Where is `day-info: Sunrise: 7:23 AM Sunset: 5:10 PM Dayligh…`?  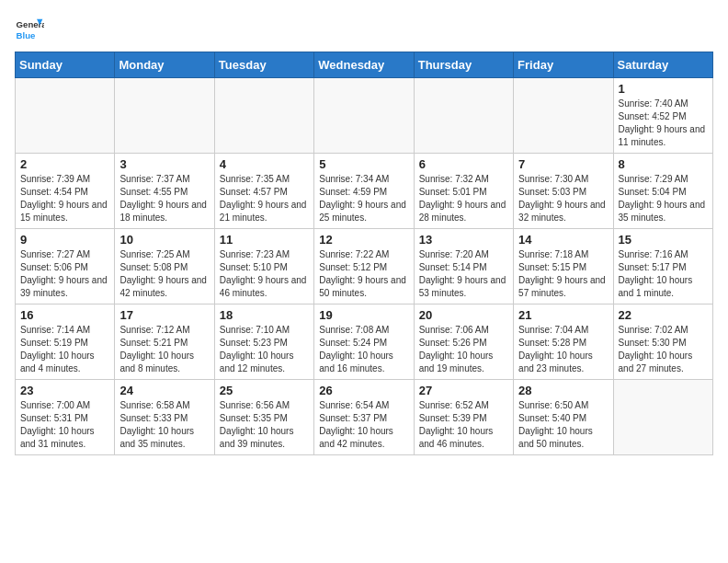 day-info: Sunrise: 7:23 AM Sunset: 5:10 PM Dayligh… is located at coordinates (265, 274).